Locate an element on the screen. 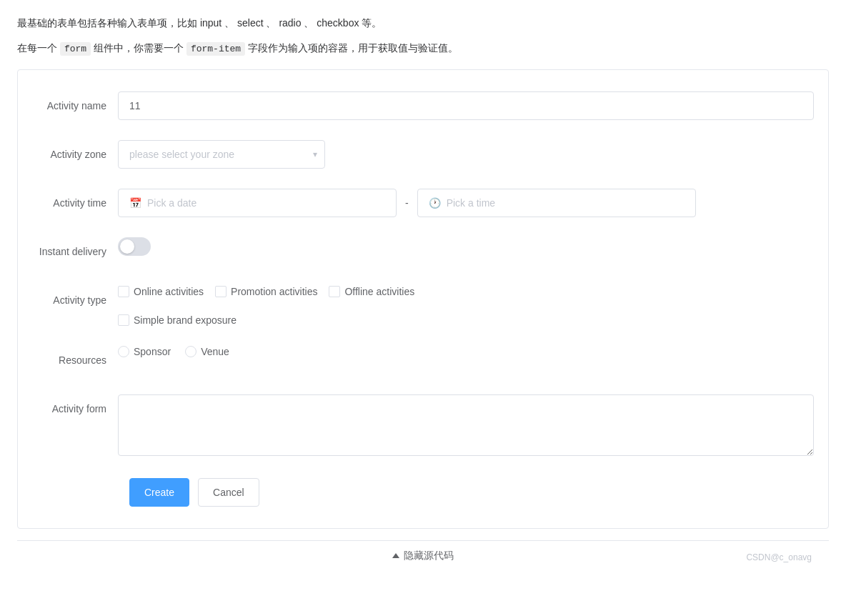  button-group: Create Cancel is located at coordinates (472, 492).